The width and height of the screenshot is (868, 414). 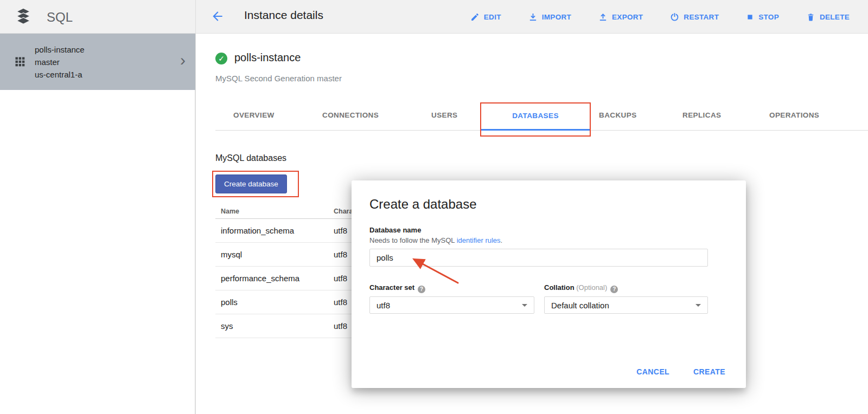 I want to click on db-name-cell: performance_schema, so click(x=272, y=279).